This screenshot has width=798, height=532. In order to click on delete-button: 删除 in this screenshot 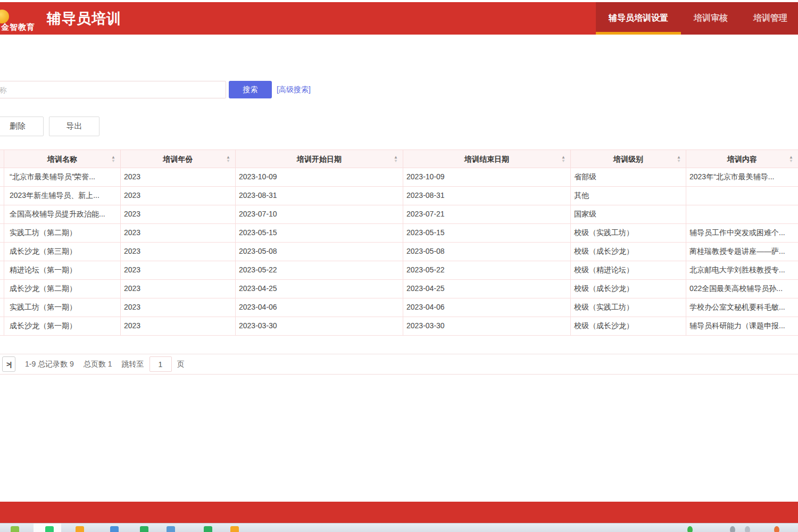, I will do `click(22, 127)`.